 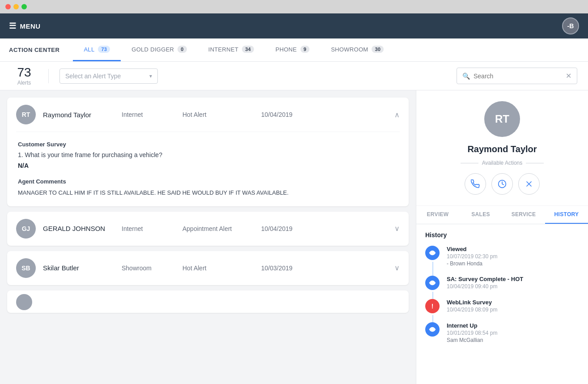 What do you see at coordinates (481, 215) in the screenshot?
I see `customer-tab-sales: SALES` at bounding box center [481, 215].